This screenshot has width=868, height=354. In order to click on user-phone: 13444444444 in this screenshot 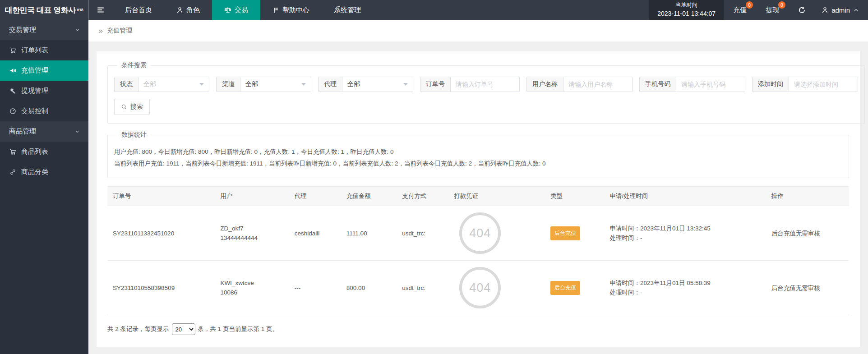, I will do `click(252, 238)`.